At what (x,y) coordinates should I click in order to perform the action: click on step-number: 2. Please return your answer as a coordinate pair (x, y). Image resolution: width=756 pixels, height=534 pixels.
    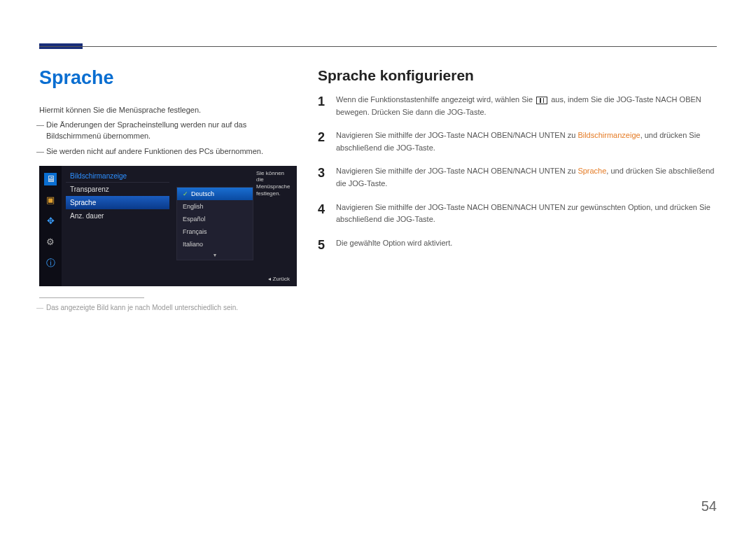
    Looking at the image, I should click on (323, 137).